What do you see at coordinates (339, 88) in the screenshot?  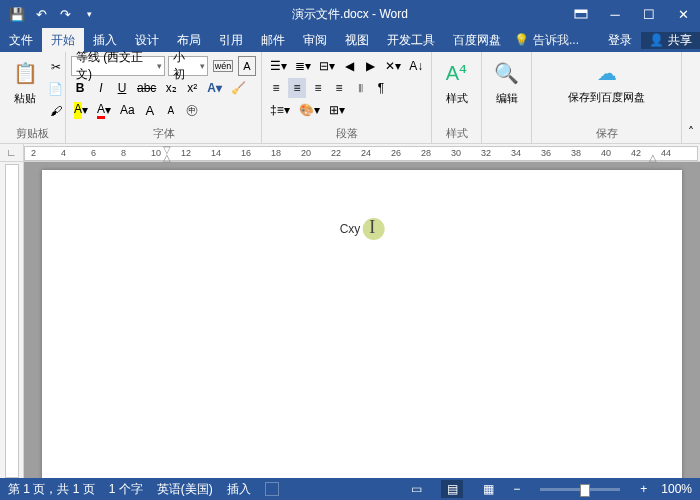 I see `justify-button: ≡` at bounding box center [339, 88].